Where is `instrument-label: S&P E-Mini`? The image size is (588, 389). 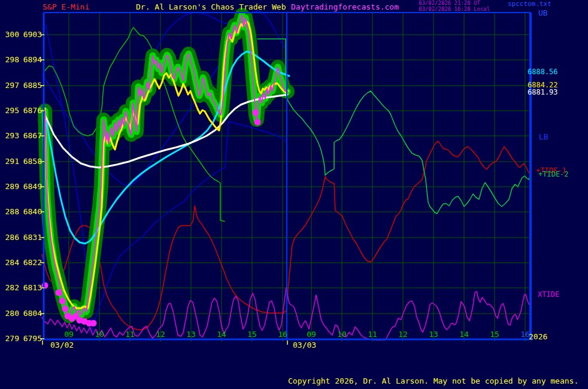 instrument-label: S&P E-Mini is located at coordinates (66, 7).